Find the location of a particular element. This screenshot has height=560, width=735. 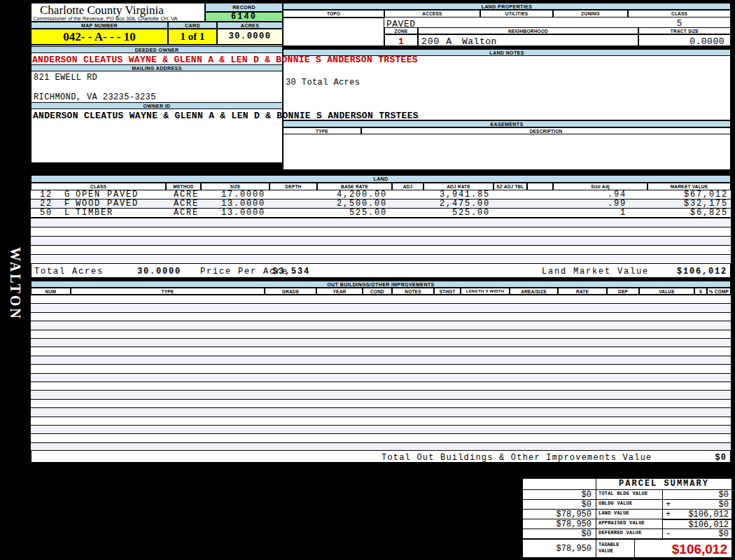

ob-col-pct-comp: % COMP is located at coordinates (719, 291).